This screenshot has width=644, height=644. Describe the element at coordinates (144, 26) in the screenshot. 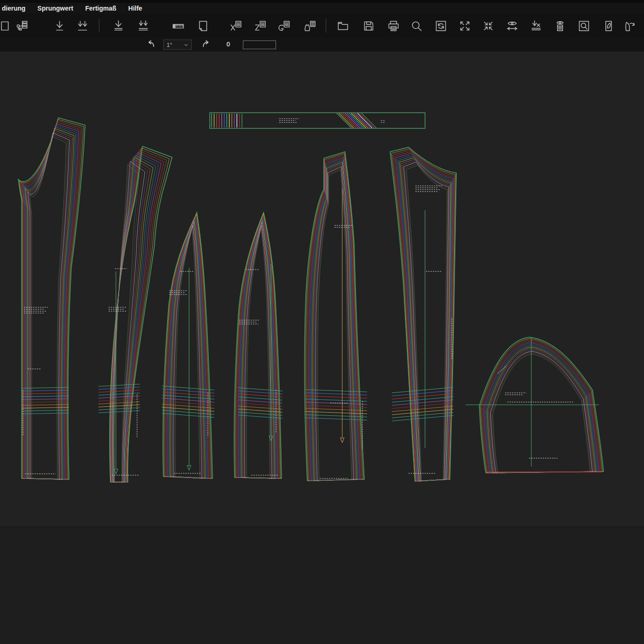

I see `arrow-down-double-to-line-icon` at that location.